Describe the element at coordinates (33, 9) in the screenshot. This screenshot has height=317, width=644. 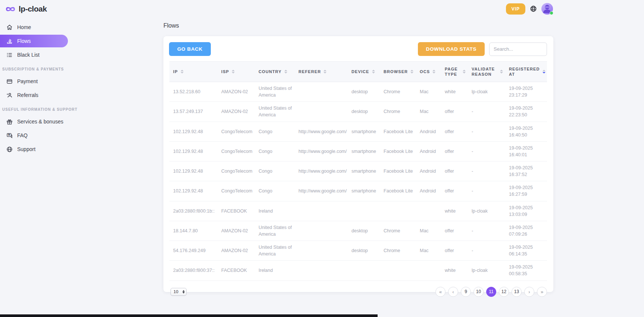
I see `brand-name: lp-cloak` at that location.